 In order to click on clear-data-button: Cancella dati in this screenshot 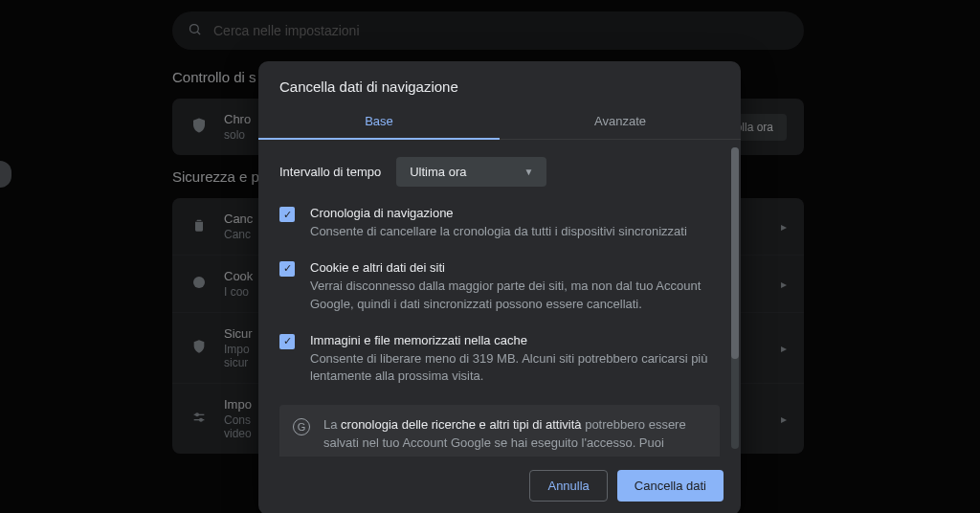, I will do `click(670, 486)`.